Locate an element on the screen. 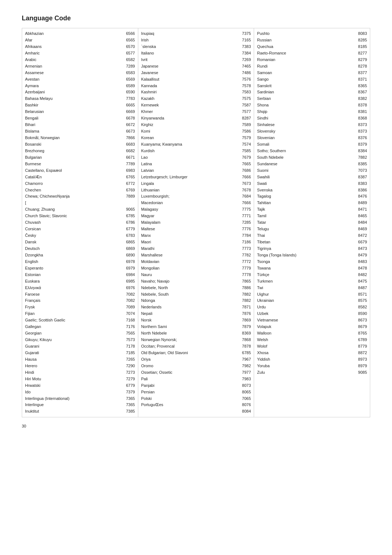 This screenshot has height=555, width=392. table-row: Frysk7089 is located at coordinates (80, 307).